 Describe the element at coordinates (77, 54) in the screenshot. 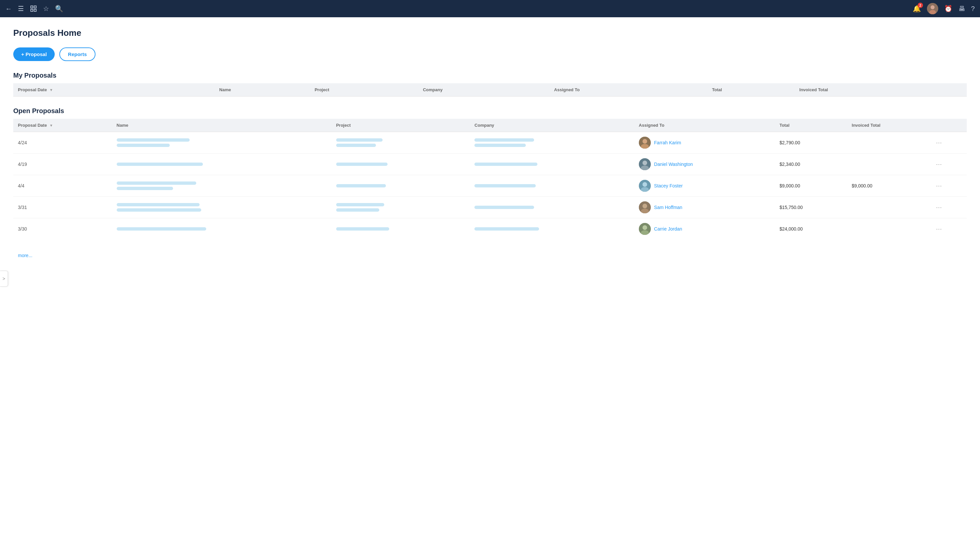

I see `reports-button: Reports` at that location.